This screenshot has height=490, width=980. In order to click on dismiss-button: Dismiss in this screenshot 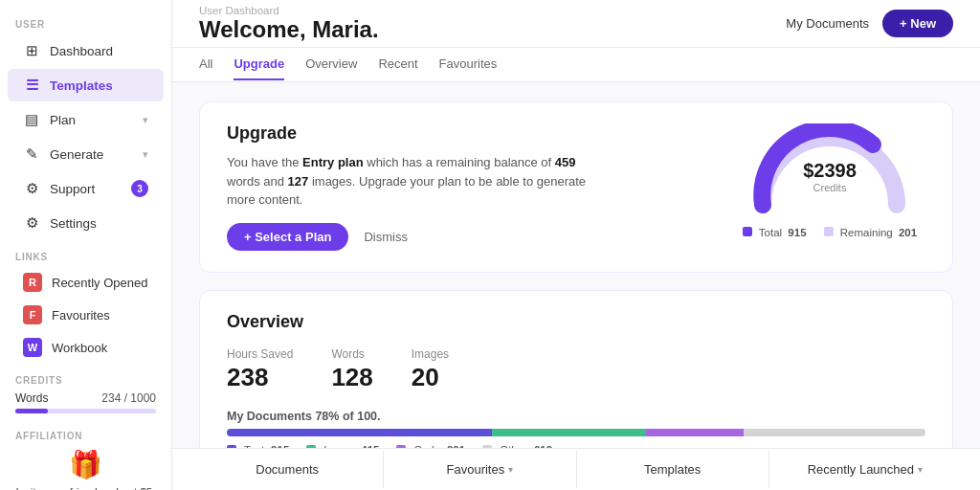, I will do `click(386, 237)`.